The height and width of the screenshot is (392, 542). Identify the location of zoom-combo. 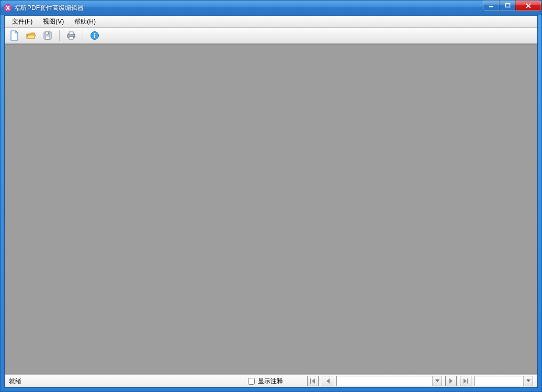
(504, 381).